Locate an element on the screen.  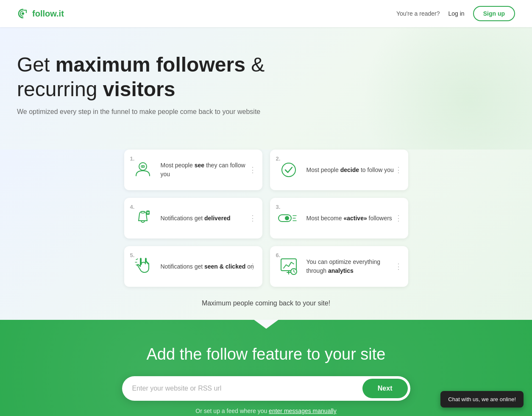
hand-click-icon is located at coordinates (143, 266).